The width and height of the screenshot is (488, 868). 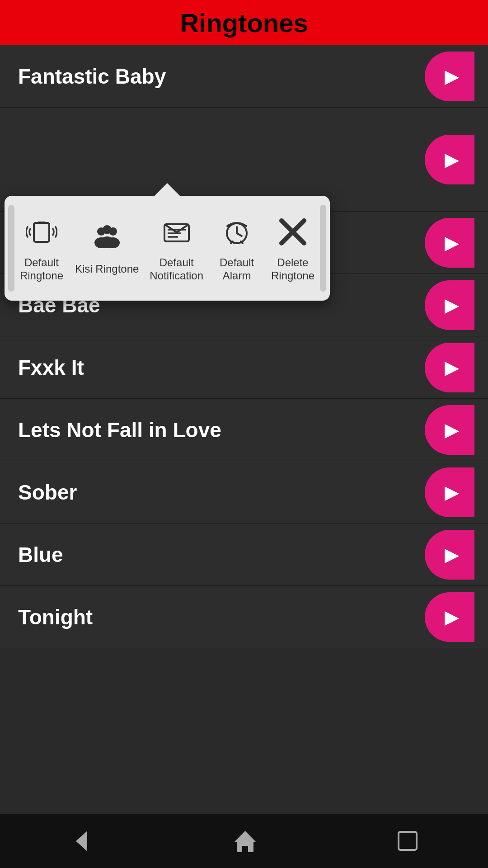 What do you see at coordinates (244, 368) in the screenshot?
I see `list-item: Fxxk It ▶` at bounding box center [244, 368].